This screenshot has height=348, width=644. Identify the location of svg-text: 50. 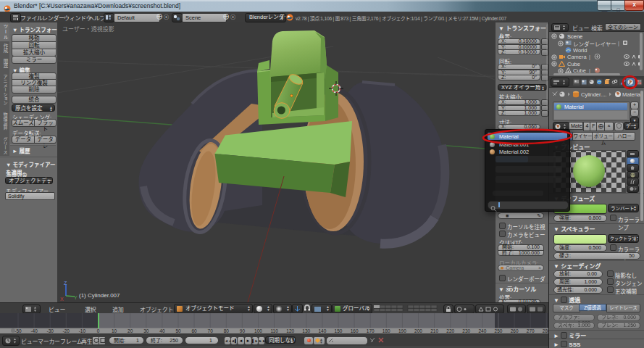
(178, 331).